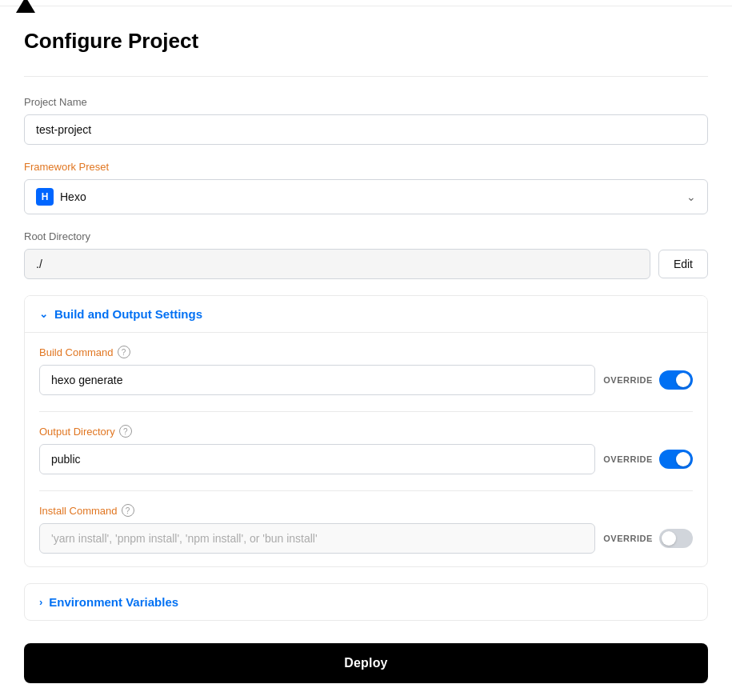  Describe the element at coordinates (366, 529) in the screenshot. I see `install-command-group: Install Command ? OVERRIDE` at that location.